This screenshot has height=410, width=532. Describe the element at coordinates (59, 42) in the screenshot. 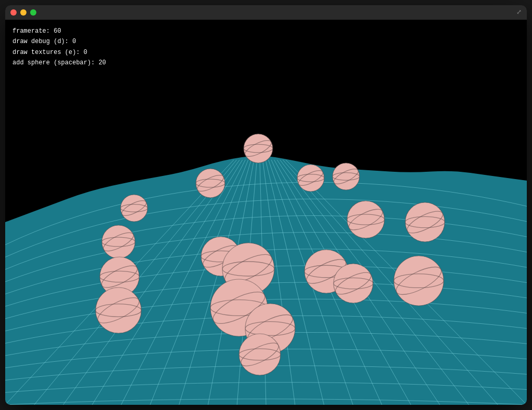

I see `hud-debug: draw debug (d): 0` at that location.